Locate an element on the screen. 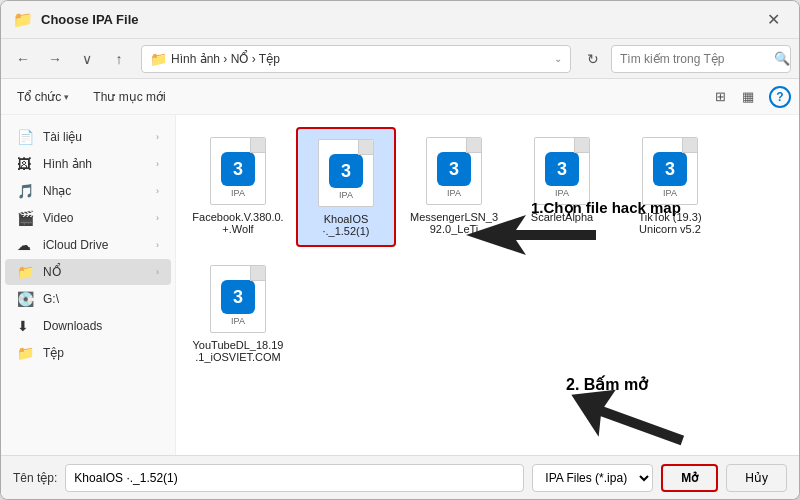 This screenshot has height=500, width=800. sidebar: 📄 Tài liệu › 🖼 Hình ảnh › 🎵 Nhạc › 🎬 Vid… is located at coordinates (88, 285).